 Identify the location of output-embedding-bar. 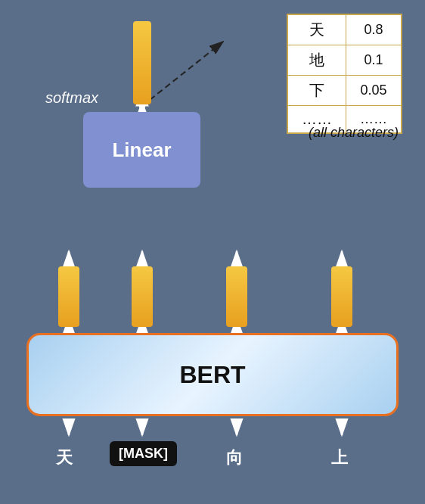
(142, 63).